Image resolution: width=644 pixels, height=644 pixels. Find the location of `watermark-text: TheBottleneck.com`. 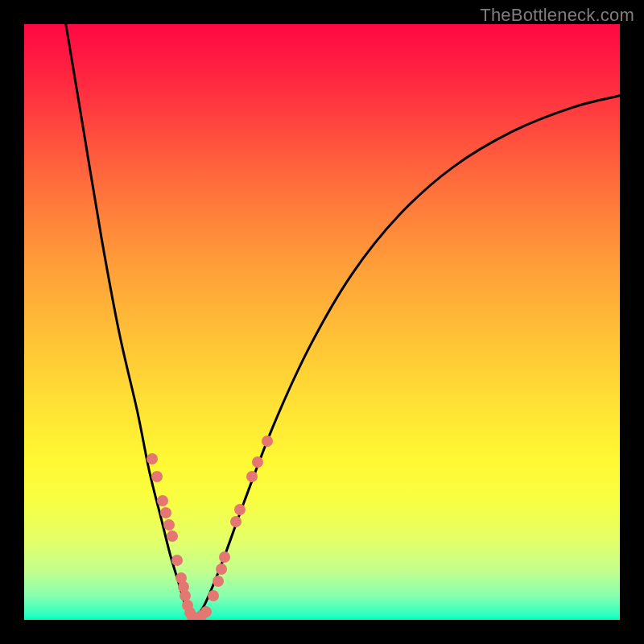

watermark-text: TheBottleneck.com is located at coordinates (557, 15).